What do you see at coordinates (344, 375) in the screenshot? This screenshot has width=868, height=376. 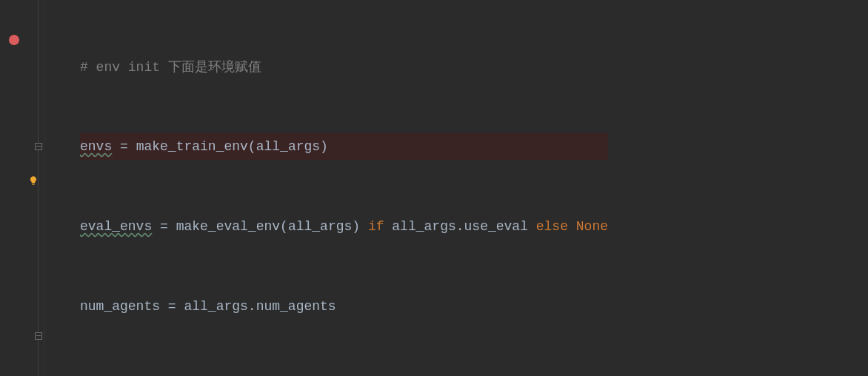 I see `code-line` at bounding box center [344, 375].